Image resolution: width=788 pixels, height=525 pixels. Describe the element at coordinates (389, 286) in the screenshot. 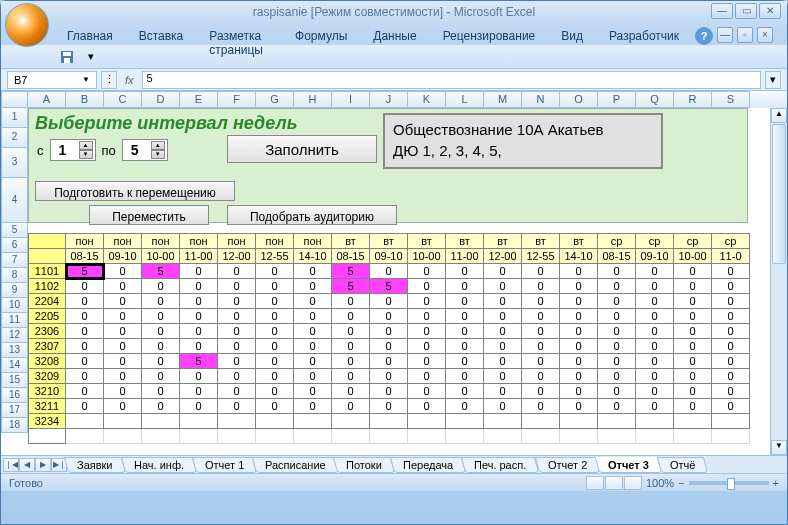

I see `cell: 5` at that location.